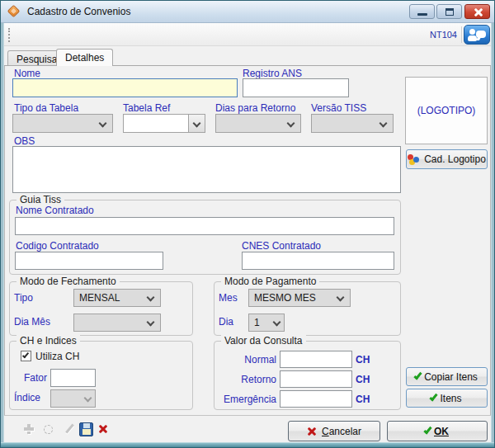 The height and width of the screenshot is (448, 495). Describe the element at coordinates (32, 322) in the screenshot. I see `dia-mes-label: Dia Mês` at that location.